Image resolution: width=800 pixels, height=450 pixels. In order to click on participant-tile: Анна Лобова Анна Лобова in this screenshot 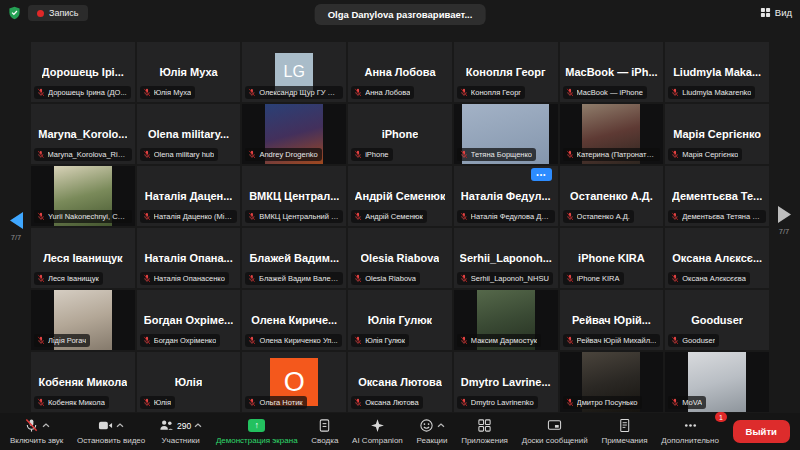, I will do `click(400, 72)`.